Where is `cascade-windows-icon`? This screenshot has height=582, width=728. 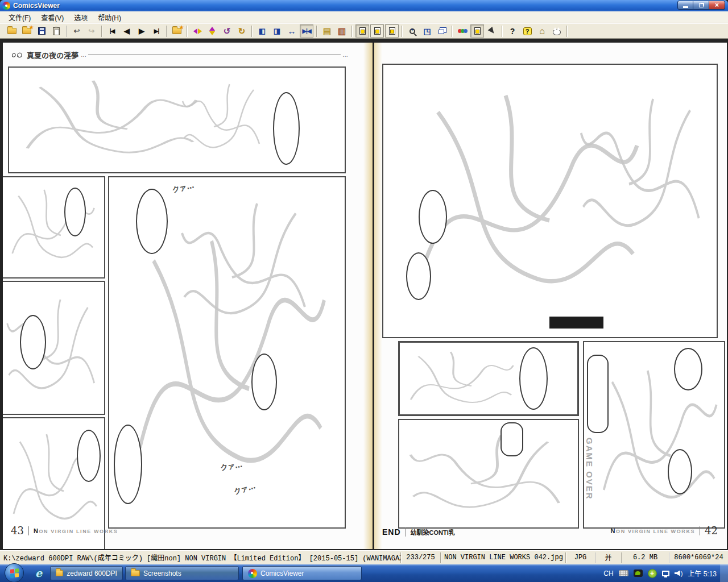
cascade-windows-icon is located at coordinates (441, 32).